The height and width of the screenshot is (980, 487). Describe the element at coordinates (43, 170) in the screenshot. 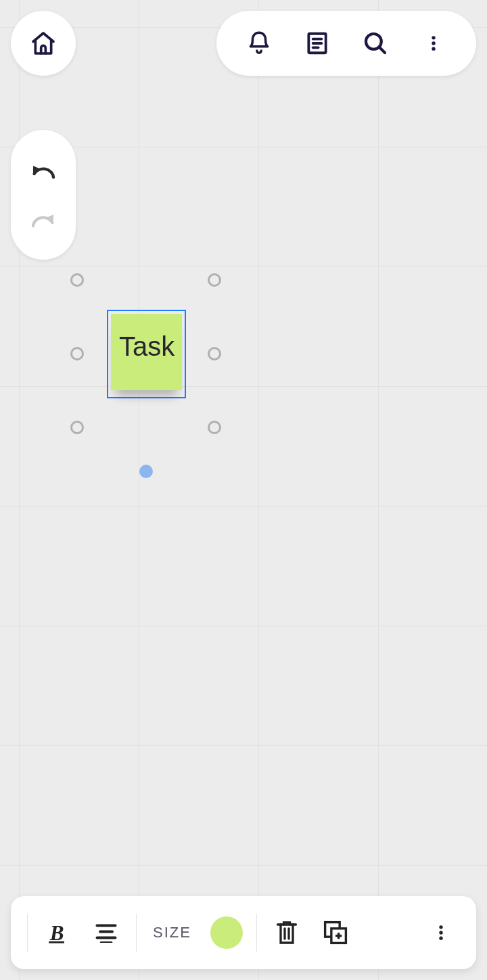

I see `undo-icon` at that location.